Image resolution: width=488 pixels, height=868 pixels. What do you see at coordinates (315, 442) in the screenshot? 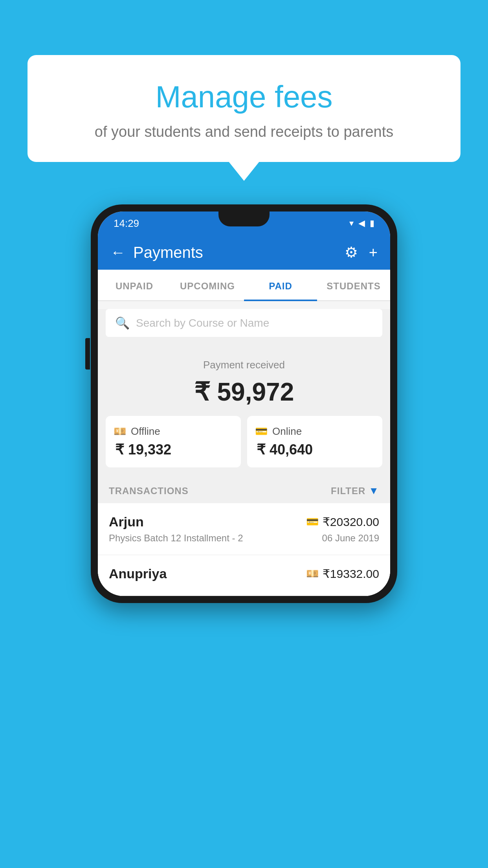
I see `online-card: 💳 Online ₹ 40,640` at bounding box center [315, 442].